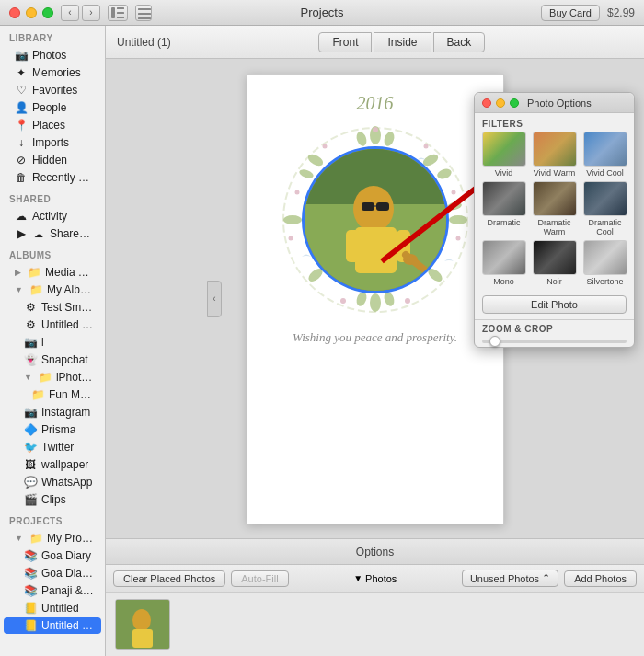 The width and height of the screenshot is (644, 656). Describe the element at coordinates (52, 307) in the screenshot. I see `sidebar-item-test-smart: ⚙Test Smart...` at that location.